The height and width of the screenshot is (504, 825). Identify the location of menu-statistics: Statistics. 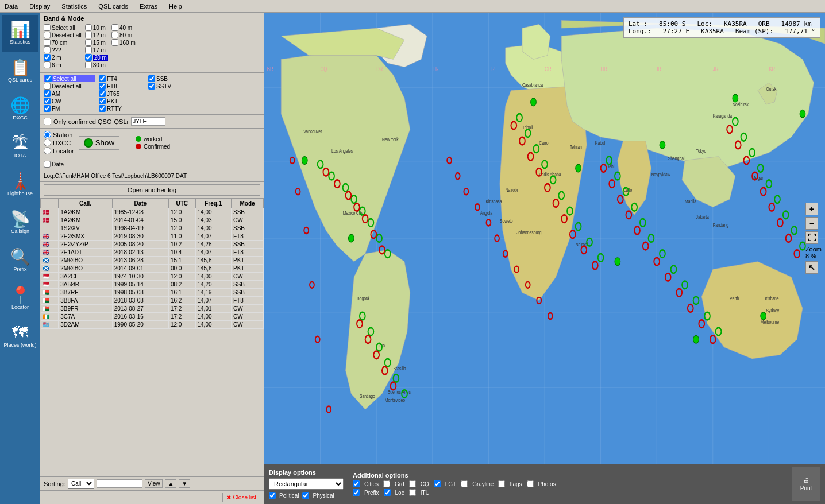
(74, 6).